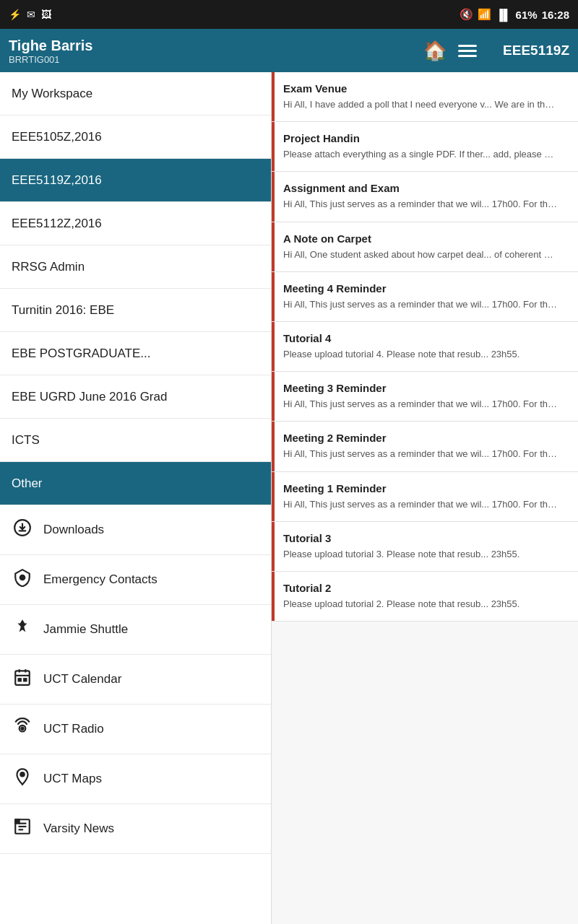  I want to click on content-desc-meeting-2-reminder: Hi All, This just serves as a reminder t…, so click(420, 454).